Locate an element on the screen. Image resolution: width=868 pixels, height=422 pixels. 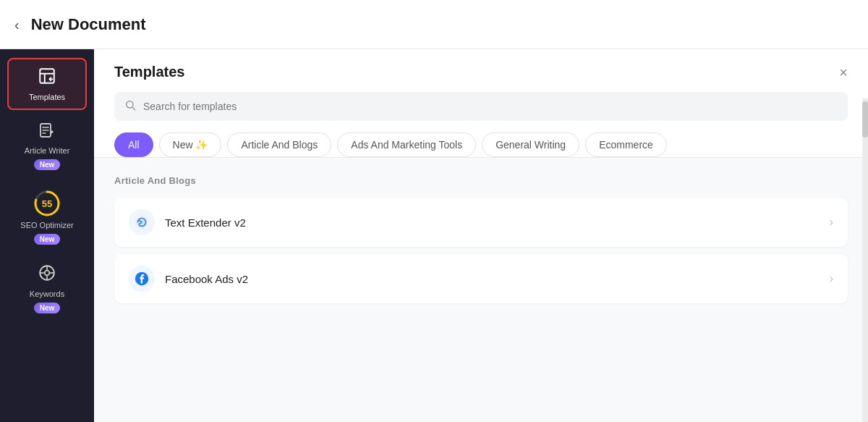
facebook-ads-chevron: › is located at coordinates (832, 279).